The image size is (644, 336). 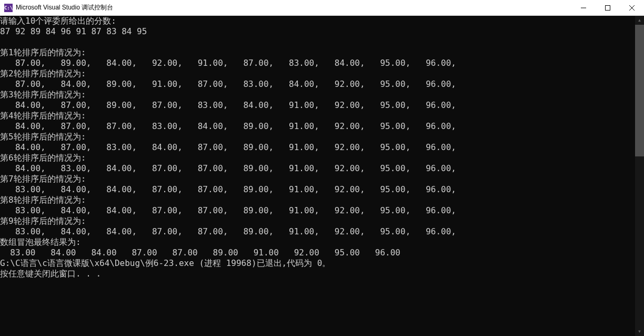 I want to click on maximize-button, so click(x=608, y=7).